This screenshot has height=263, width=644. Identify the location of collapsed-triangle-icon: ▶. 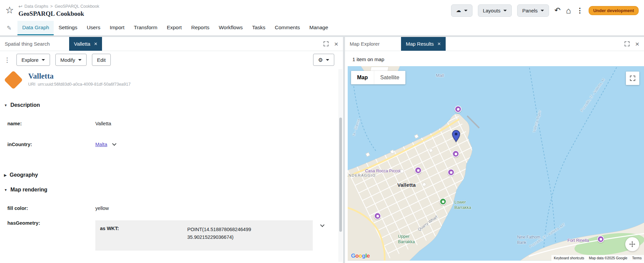
(5, 175).